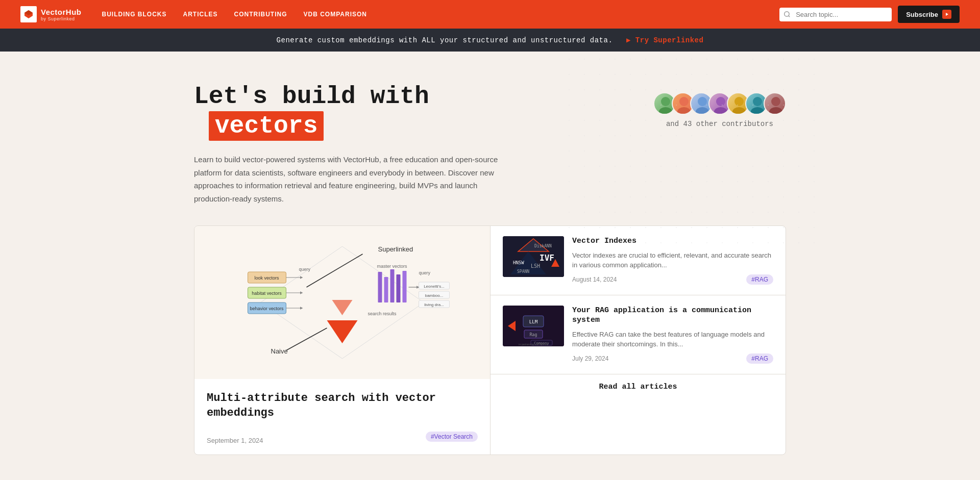  What do you see at coordinates (836, 14) in the screenshot?
I see `search-wrapper` at bounding box center [836, 14].